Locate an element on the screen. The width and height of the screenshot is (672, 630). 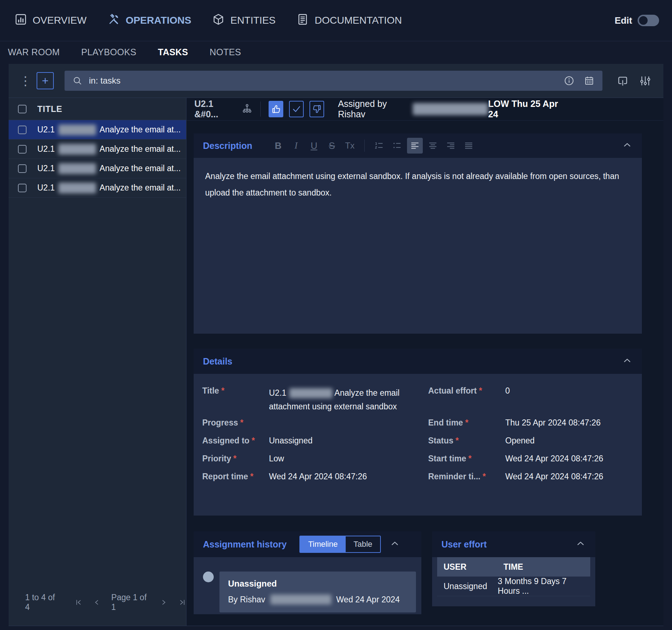
field-value: Thu 25 Apr 2024 08:47:26 is located at coordinates (569, 427).